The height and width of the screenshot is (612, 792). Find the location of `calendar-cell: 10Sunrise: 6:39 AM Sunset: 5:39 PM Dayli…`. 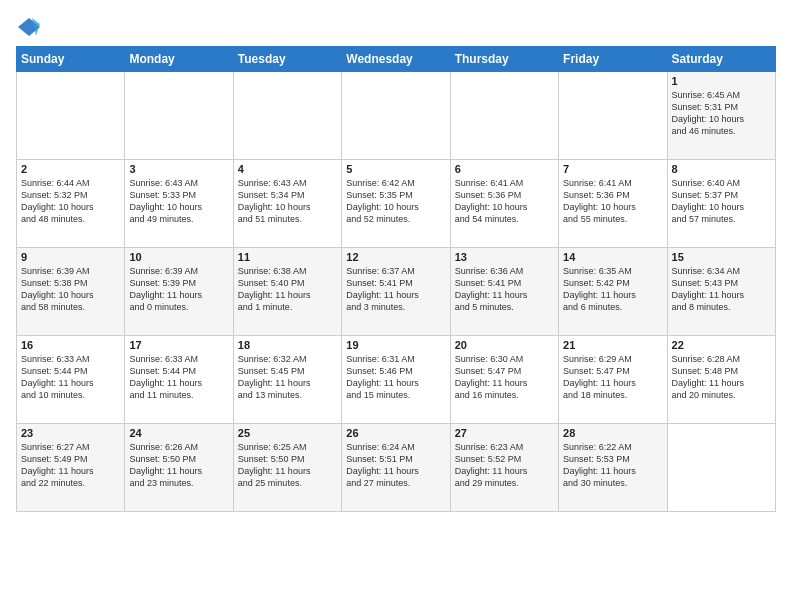

calendar-cell: 10Sunrise: 6:39 AM Sunset: 5:39 PM Dayli… is located at coordinates (179, 292).